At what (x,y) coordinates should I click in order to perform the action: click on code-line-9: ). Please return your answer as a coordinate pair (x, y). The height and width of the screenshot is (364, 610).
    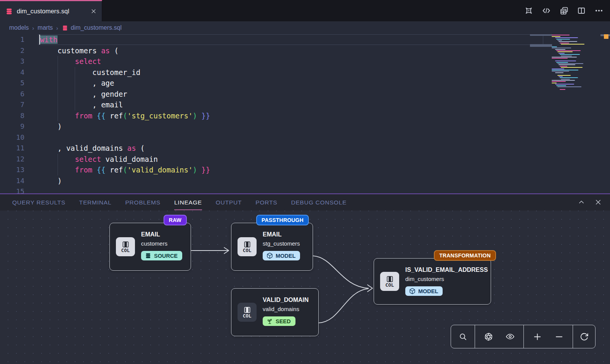
    Looking at the image, I should click on (125, 126).